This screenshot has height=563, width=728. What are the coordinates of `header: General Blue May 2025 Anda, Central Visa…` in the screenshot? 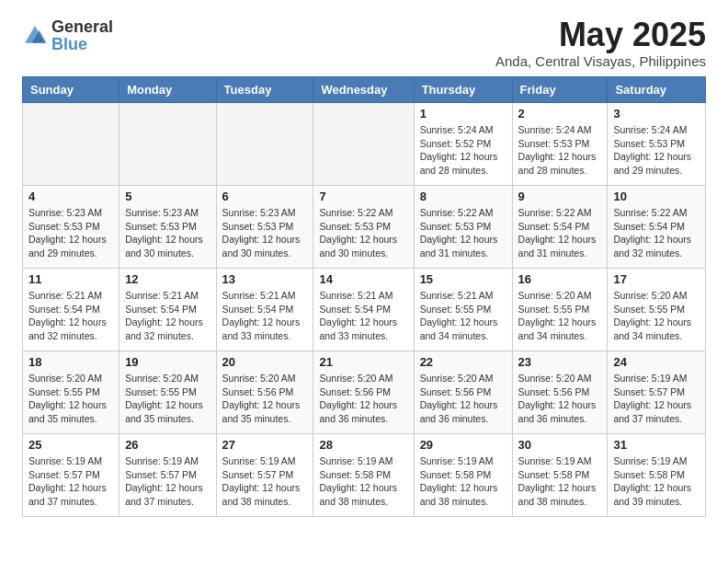 It's located at (364, 44).